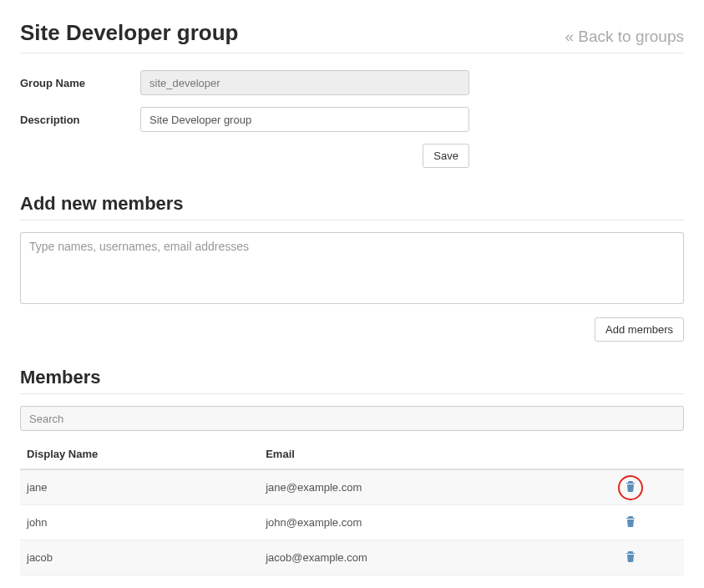  I want to click on add-members-input, so click(352, 268).